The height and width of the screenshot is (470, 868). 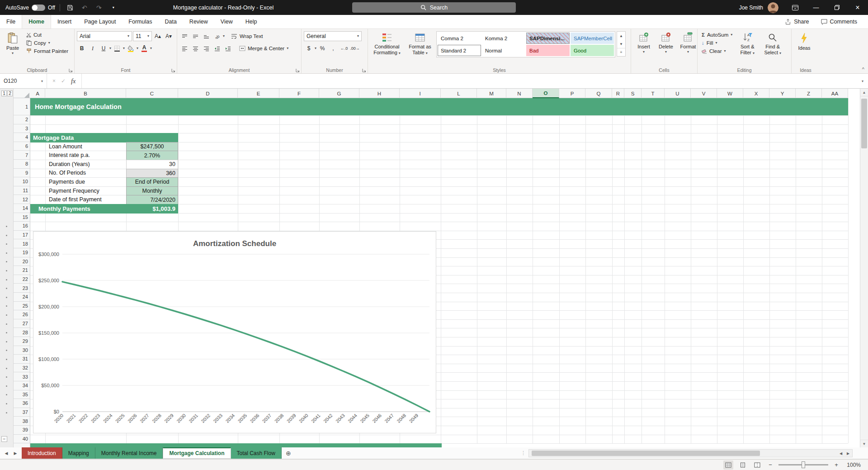 I want to click on paste-button: Paste ▾, so click(x=13, y=43).